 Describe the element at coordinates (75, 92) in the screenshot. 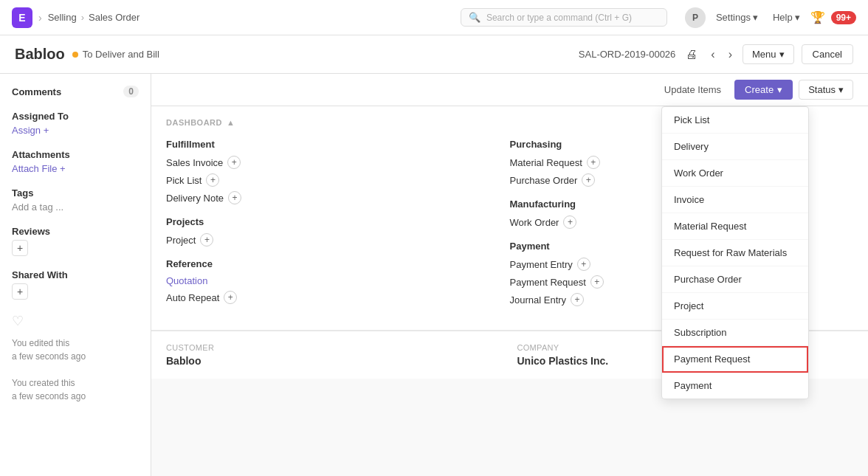

I see `sidebar-comments: Comments 0` at that location.